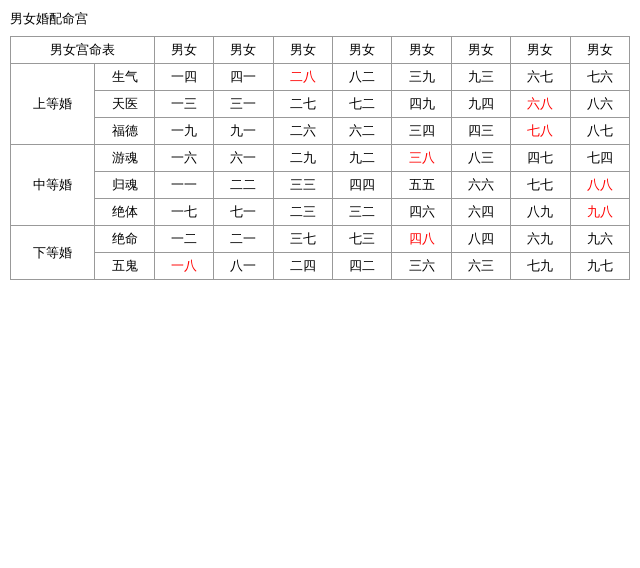 Image resolution: width=640 pixels, height=568 pixels. I want to click on header-col-7: 男女, so click(540, 50).